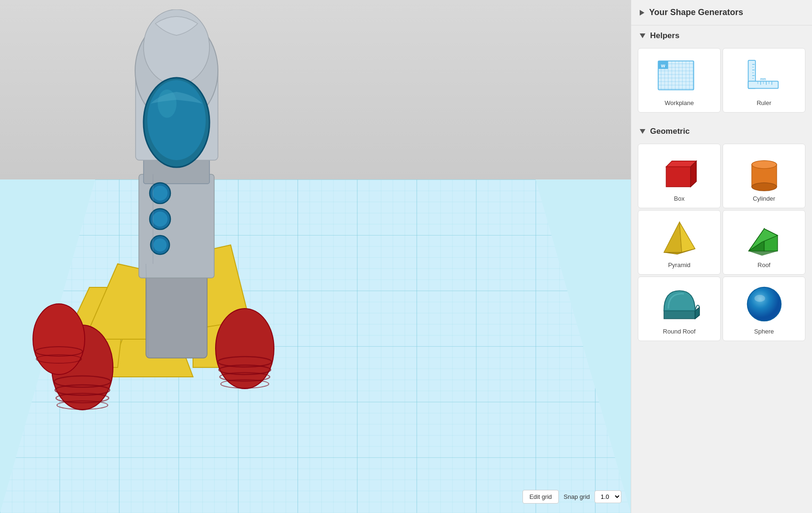 The height and width of the screenshot is (513, 812). I want to click on round-roof-image, so click(679, 304).